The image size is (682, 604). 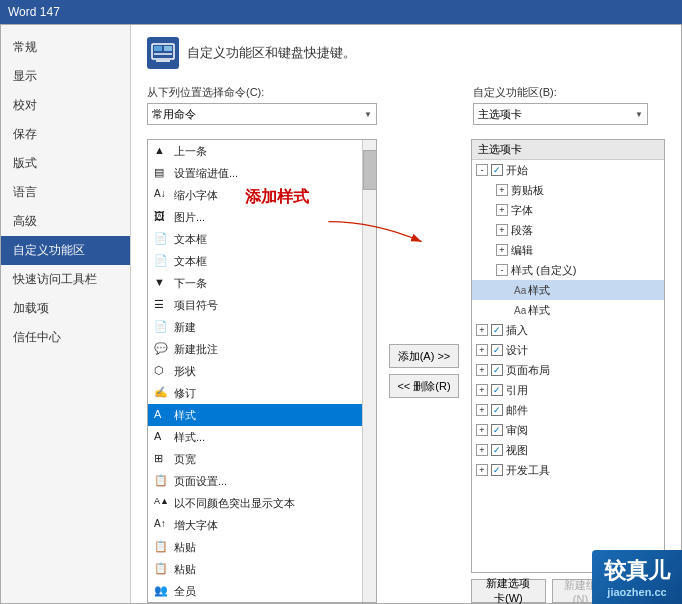 What do you see at coordinates (560, 114) in the screenshot?
I see `to-dropdown: 主选项卡 ▼` at bounding box center [560, 114].